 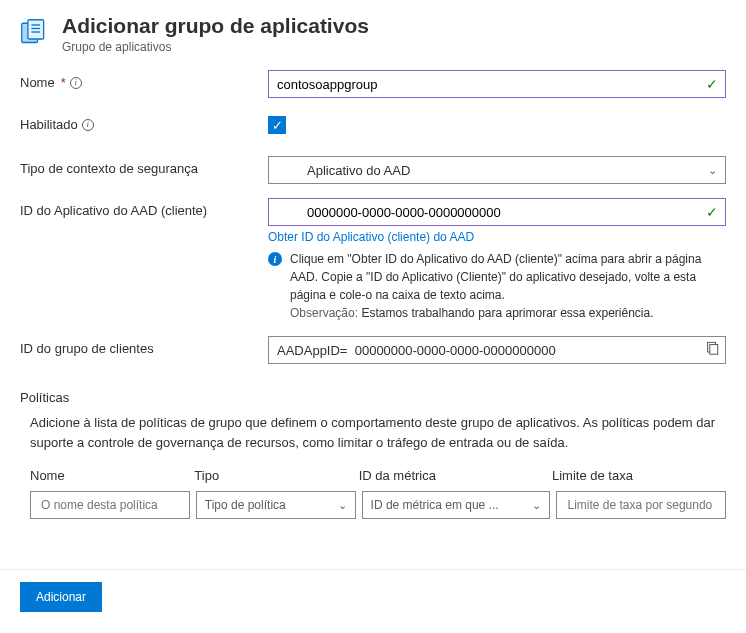 I want to click on observation-label: Observação:, so click(x=324, y=313).